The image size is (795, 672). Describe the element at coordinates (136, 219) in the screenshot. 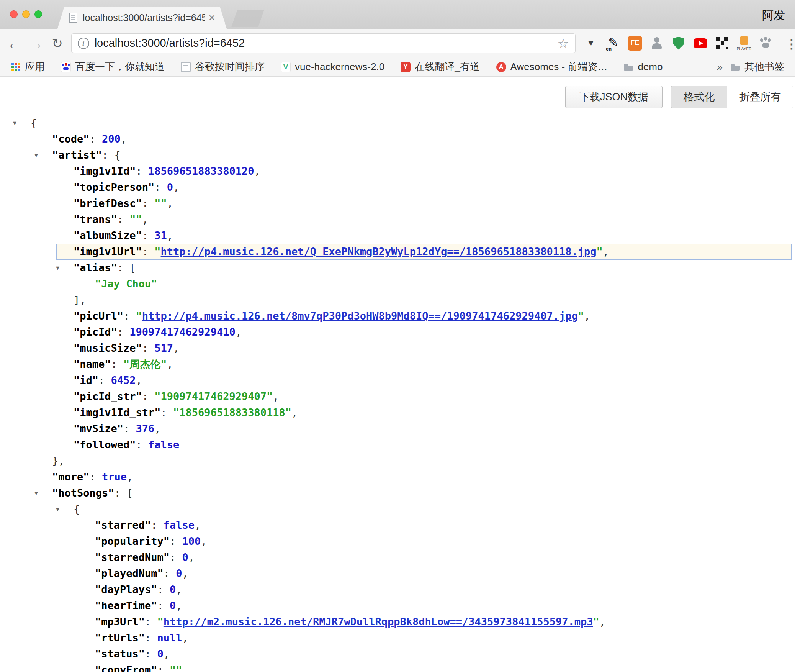

I see `json-token: ""` at that location.